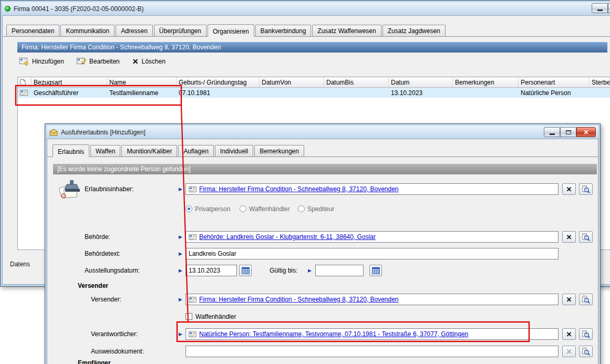 The image size is (610, 364). Describe the element at coordinates (586, 189) in the screenshot. I see `erlaubnisinhaber-search-button` at that location.